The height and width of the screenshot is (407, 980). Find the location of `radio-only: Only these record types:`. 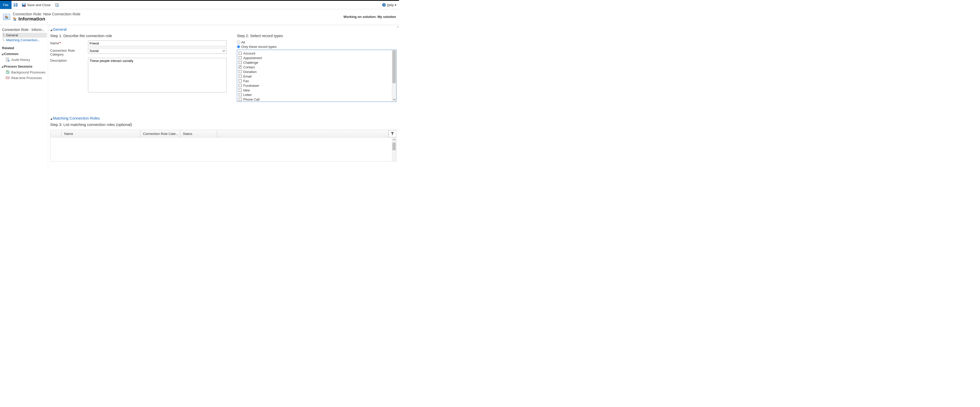

radio-only: Only these record types: is located at coordinates (317, 47).